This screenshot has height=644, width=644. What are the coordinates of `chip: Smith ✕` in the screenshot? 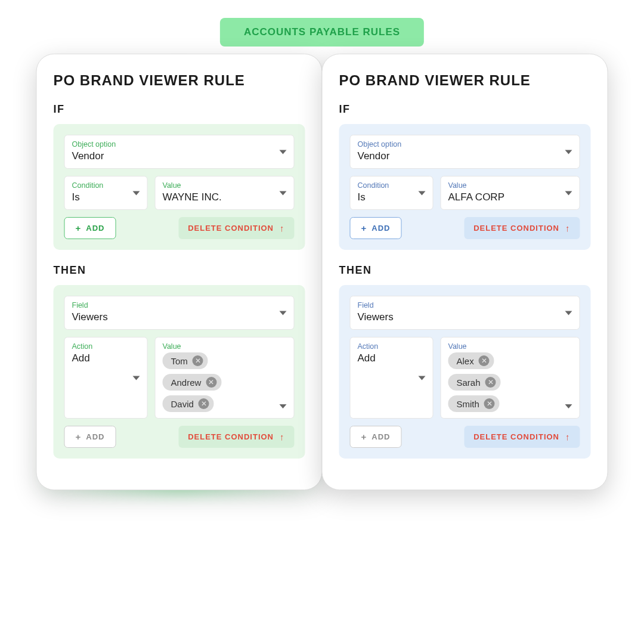 It's located at (474, 404).